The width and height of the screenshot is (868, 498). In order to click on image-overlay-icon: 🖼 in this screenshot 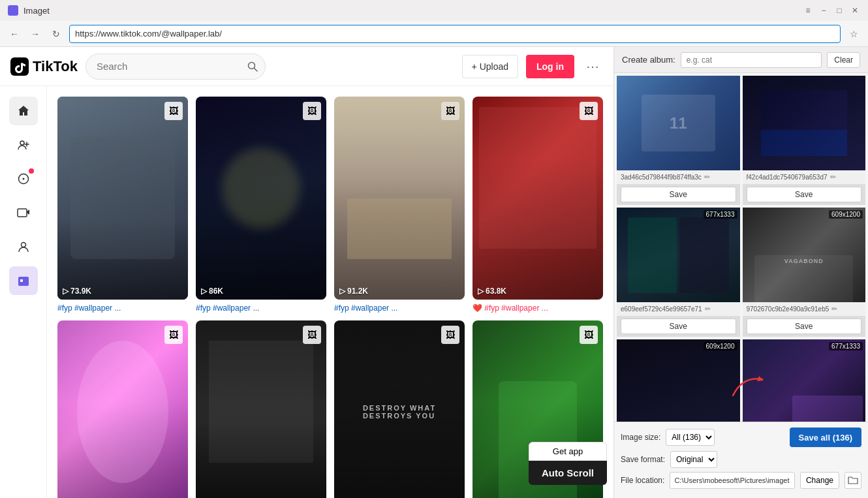, I will do `click(450, 111)`.